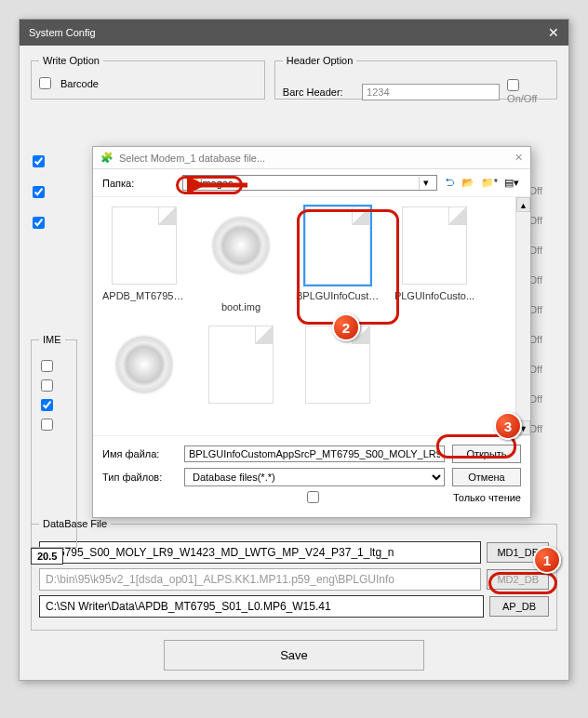  Describe the element at coordinates (144, 259) in the screenshot. I see `file-item: APDB_MT6795_S...` at that location.